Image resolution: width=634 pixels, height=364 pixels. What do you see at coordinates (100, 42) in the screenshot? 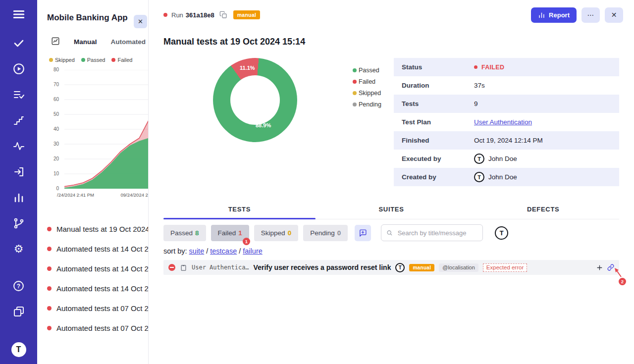
I see `project-tabs: Manual Automated` at bounding box center [100, 42].